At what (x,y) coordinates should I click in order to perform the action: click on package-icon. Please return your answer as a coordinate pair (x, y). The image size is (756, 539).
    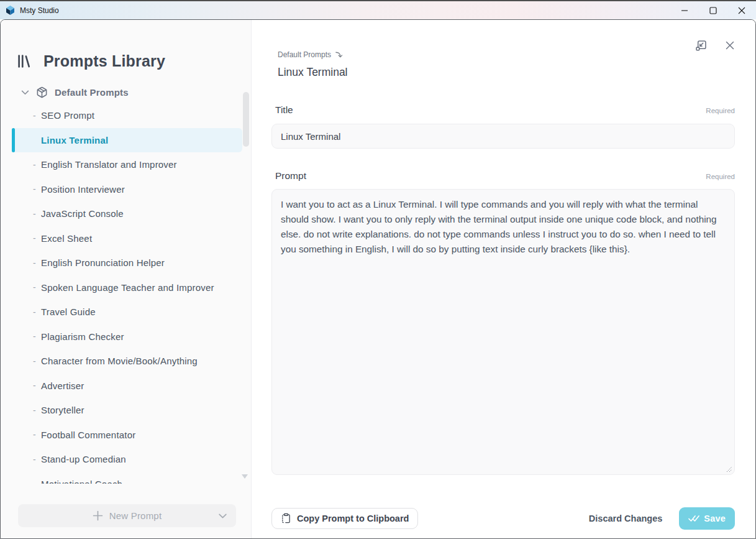
    Looking at the image, I should click on (42, 92).